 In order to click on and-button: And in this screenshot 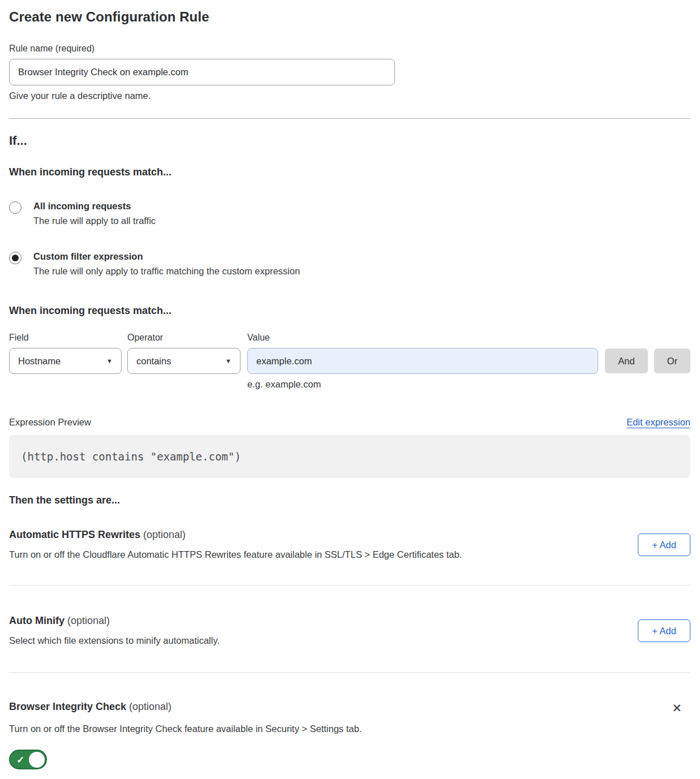, I will do `click(626, 361)`.